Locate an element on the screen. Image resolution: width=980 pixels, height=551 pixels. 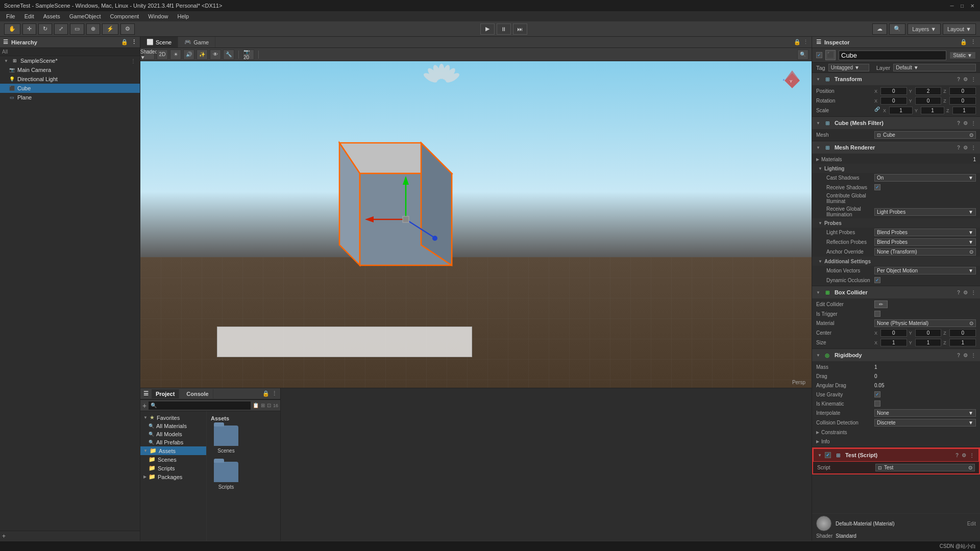
pause-button: ⏸ is located at coordinates (504, 29).